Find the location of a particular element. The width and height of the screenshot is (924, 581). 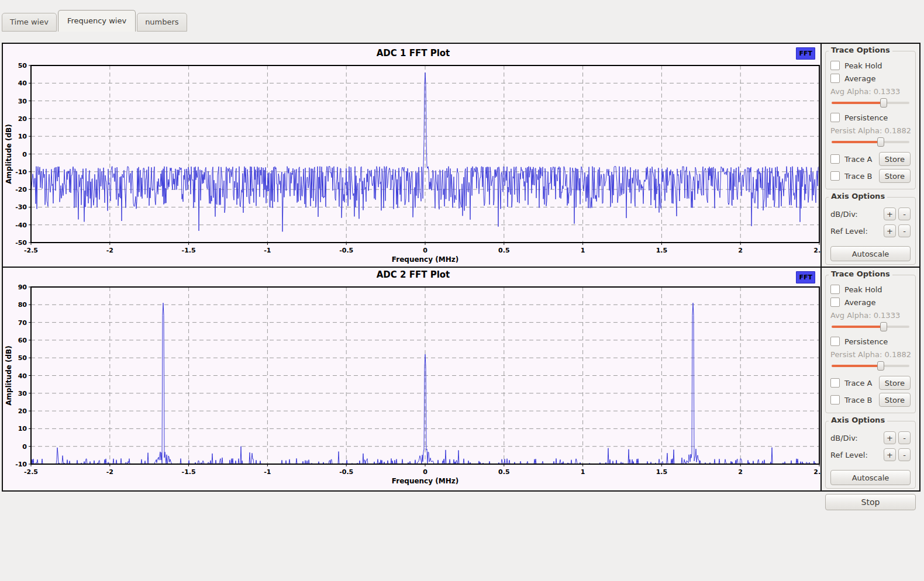

svg-text: 0.5 is located at coordinates (504, 250).